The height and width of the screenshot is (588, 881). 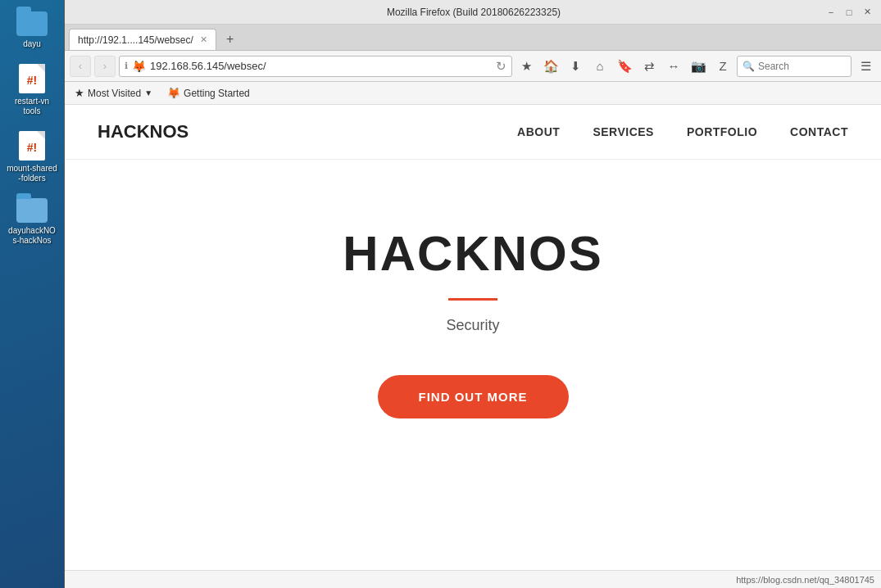 What do you see at coordinates (203, 39) in the screenshot?
I see `tab-close-button: ✕` at bounding box center [203, 39].